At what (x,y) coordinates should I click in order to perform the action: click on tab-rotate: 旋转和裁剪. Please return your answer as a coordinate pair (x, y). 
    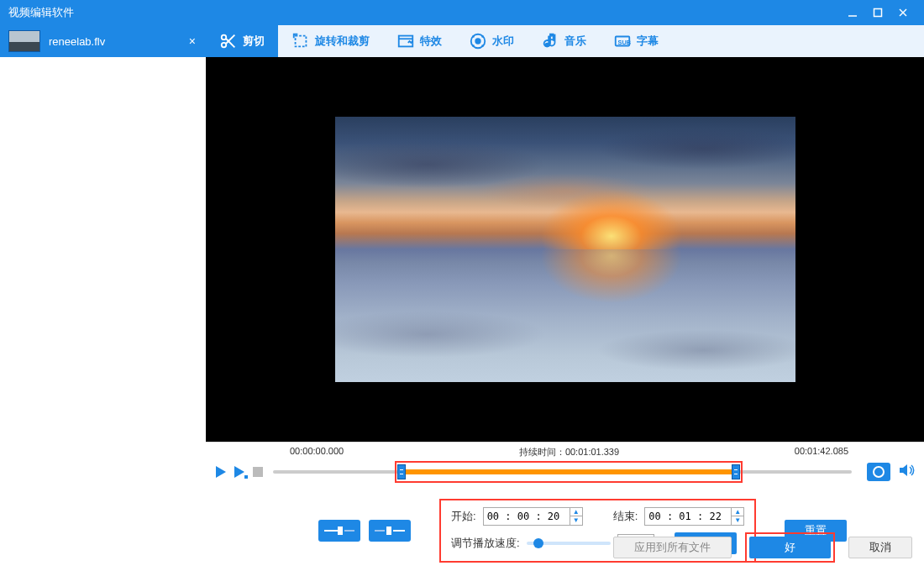
    Looking at the image, I should click on (331, 41).